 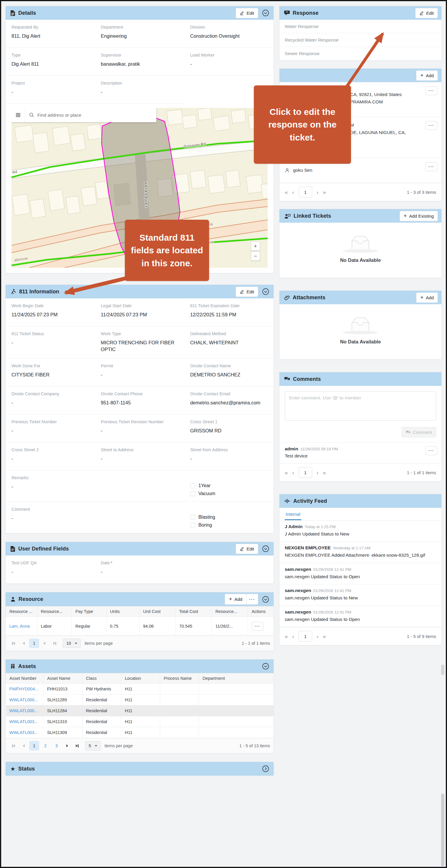 What do you see at coordinates (419, 432) in the screenshot?
I see `comment-submit-button: Comment` at bounding box center [419, 432].